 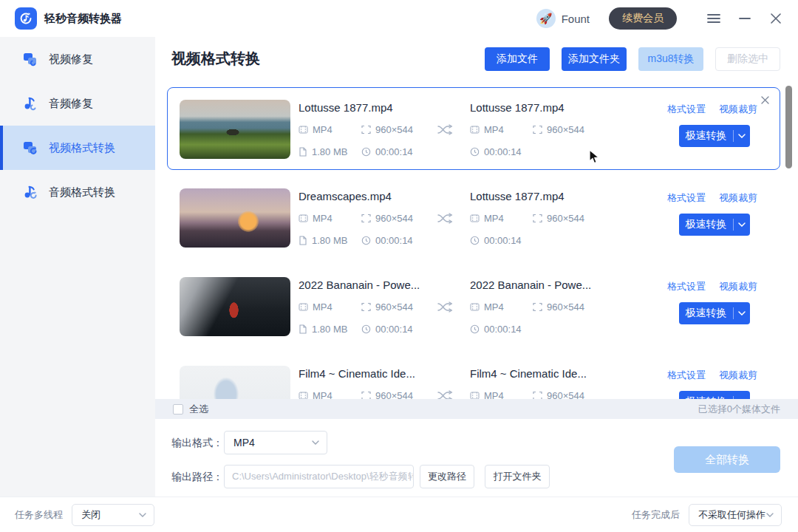 I want to click on delete-selected-button: 删除选中, so click(x=748, y=59).